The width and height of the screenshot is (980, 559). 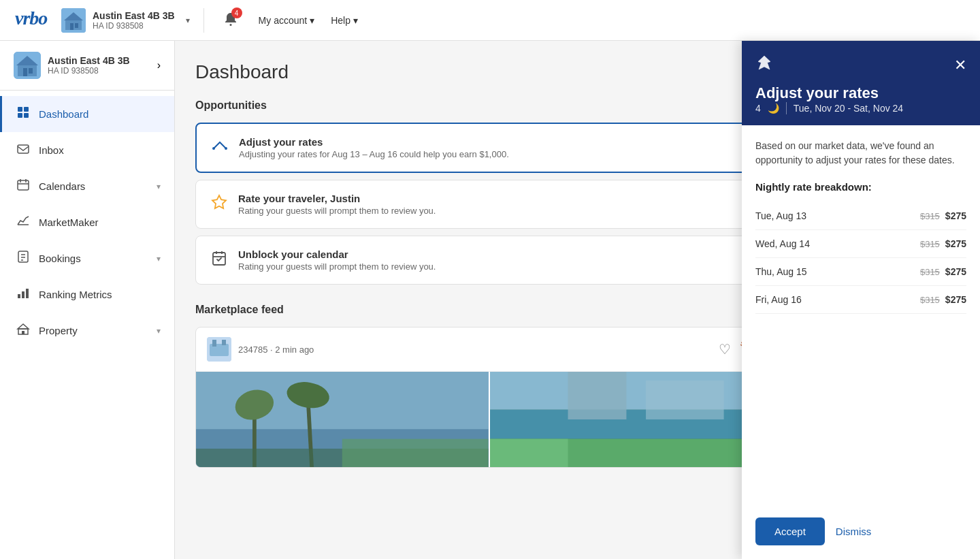 I want to click on inbox-icon, so click(x=23, y=150).